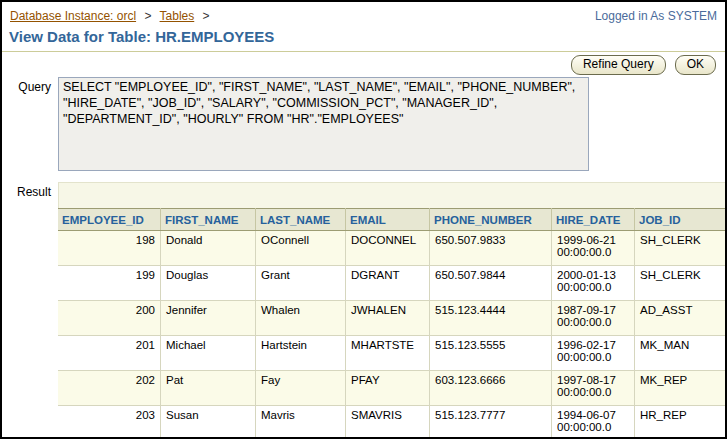 This screenshot has height=439, width=727. I want to click on query-label: Query, so click(30, 86).